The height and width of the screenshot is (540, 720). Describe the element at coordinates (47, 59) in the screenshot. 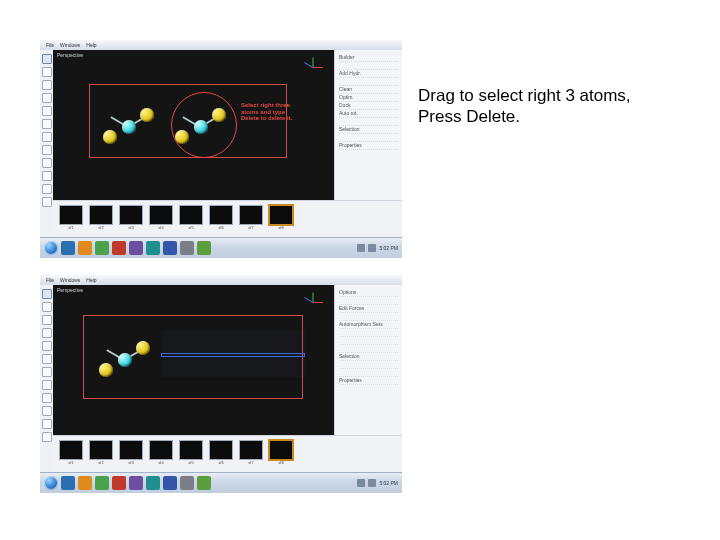

I see `tool-select-icon` at that location.